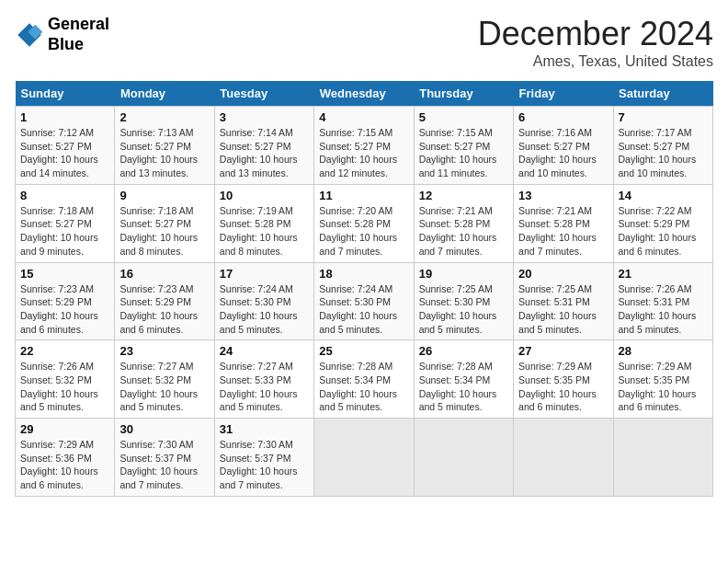 This screenshot has width=728, height=563. Describe the element at coordinates (165, 302) in the screenshot. I see `calendar-cell: 16Sunrise: 7:23 AM Sunset: 5:29 PM Dayli…` at that location.